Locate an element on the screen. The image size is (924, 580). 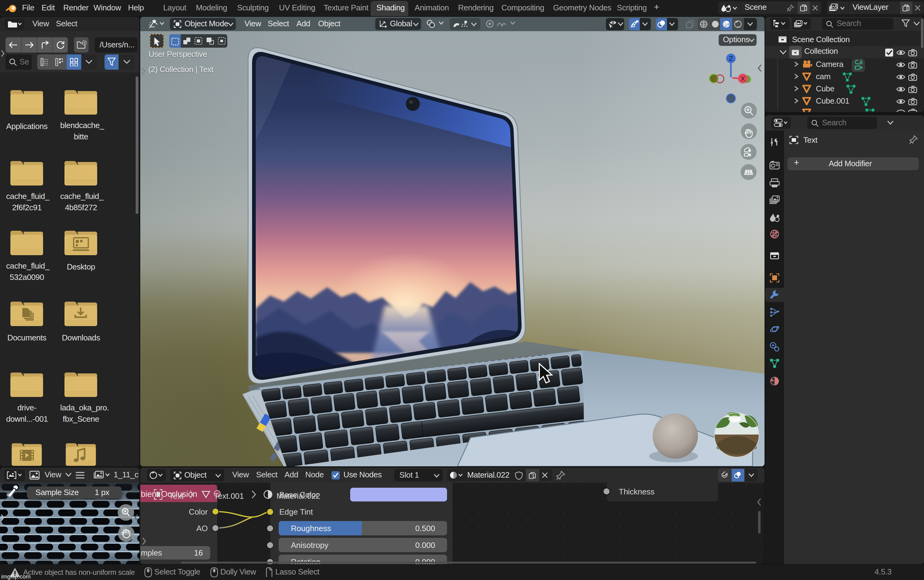
svg-text: Thickness is located at coordinates (637, 492).